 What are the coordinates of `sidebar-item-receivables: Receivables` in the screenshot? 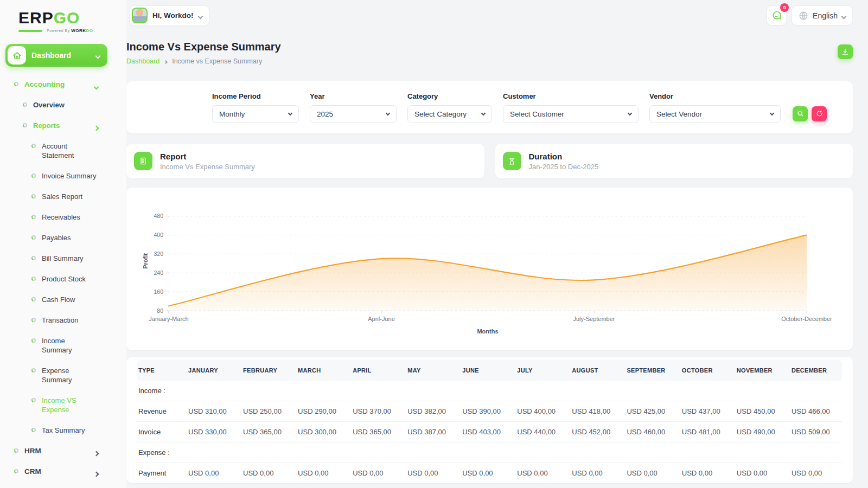 It's located at (63, 217).